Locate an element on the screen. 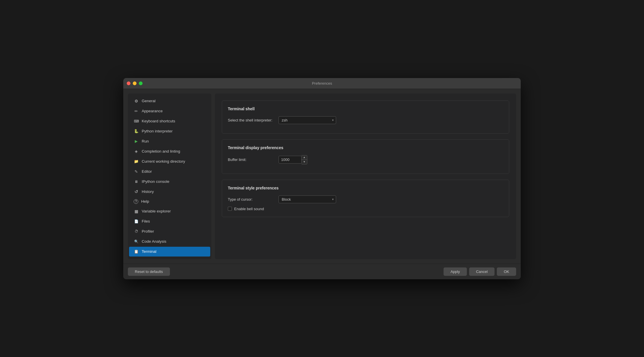 The width and height of the screenshot is (644, 357). window-controls is located at coordinates (135, 83).